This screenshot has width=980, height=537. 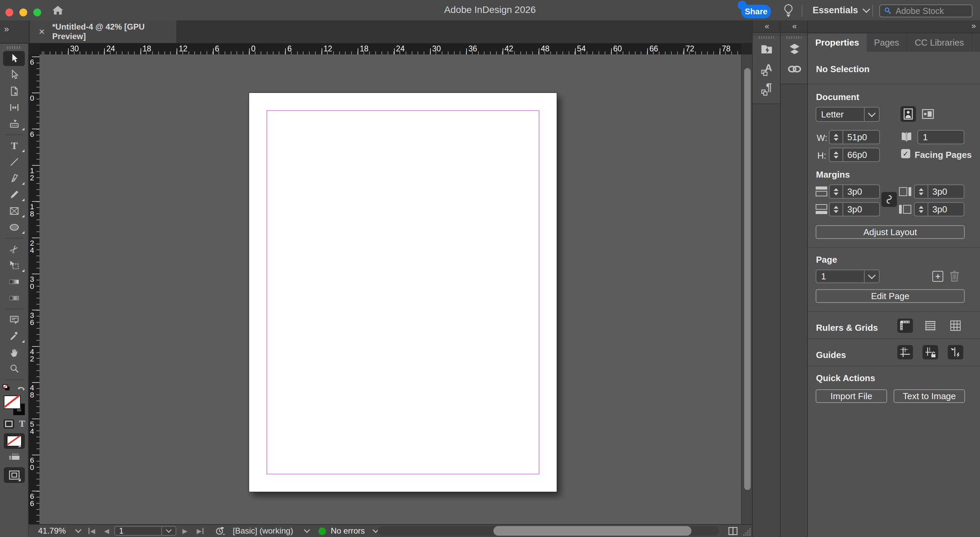 What do you see at coordinates (887, 43) in the screenshot?
I see `tab-pages: Pages` at bounding box center [887, 43].